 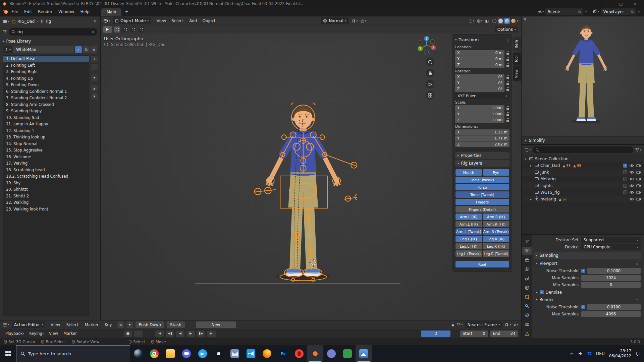 I want to click on tab-output-properties, so click(x=527, y=260).